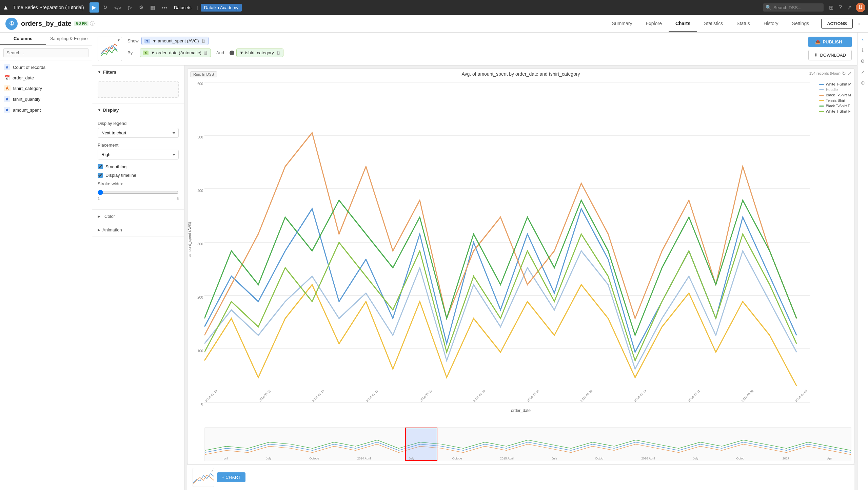 The height and width of the screenshot is (490, 868). I want to click on smoothing-checkbox, so click(100, 167).